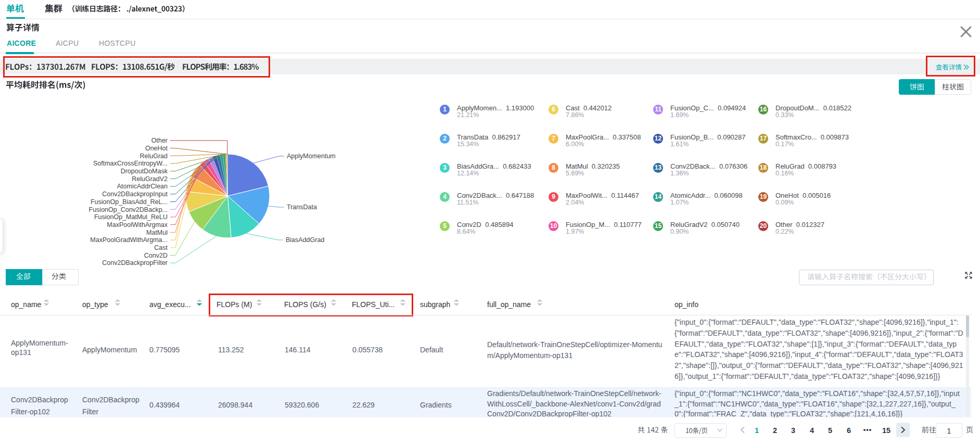 This screenshot has height=445, width=980. I want to click on svg-text: BiasAddGrad, so click(305, 240).